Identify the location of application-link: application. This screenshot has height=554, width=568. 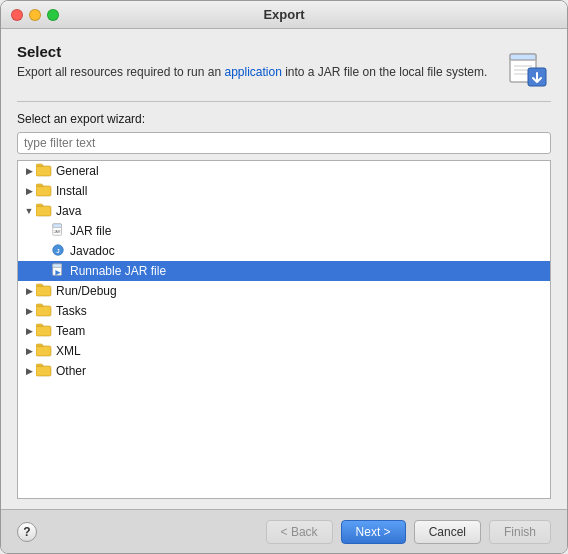
(252, 72).